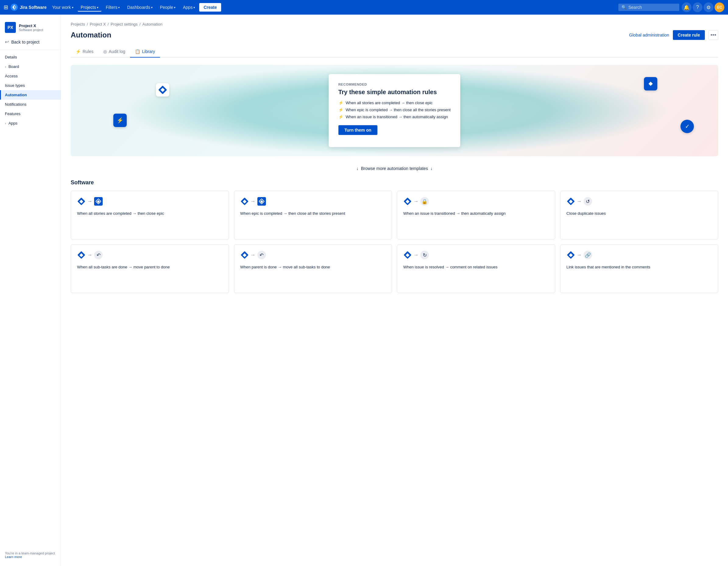 The image size is (728, 566). What do you see at coordinates (395, 110) in the screenshot?
I see `rule-item: ⚡ When epic is completed → then close al…` at bounding box center [395, 110].